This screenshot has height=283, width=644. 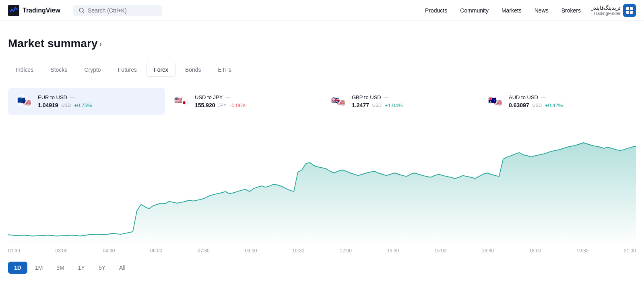 I want to click on time-axis: 01:30 03:00 04:30 06:00 07:30 09:00 10:3…, so click(x=322, y=250).